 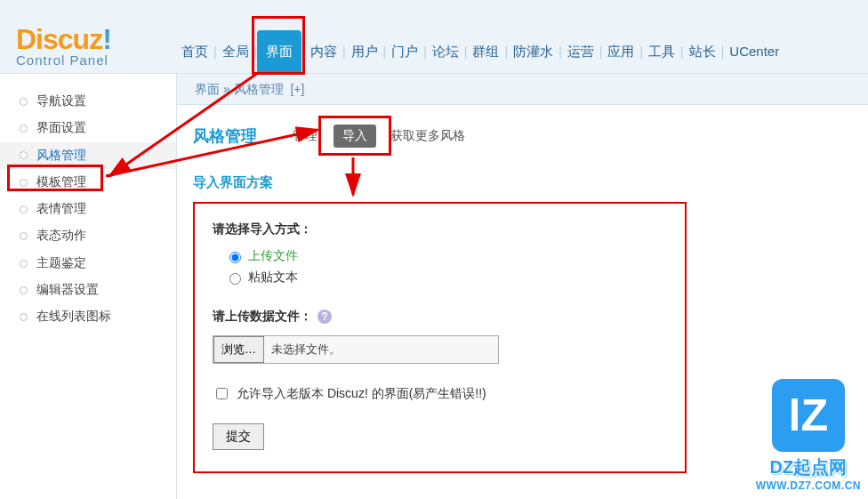 I want to click on sidebar-item-1: 界面设置, so click(x=88, y=128).